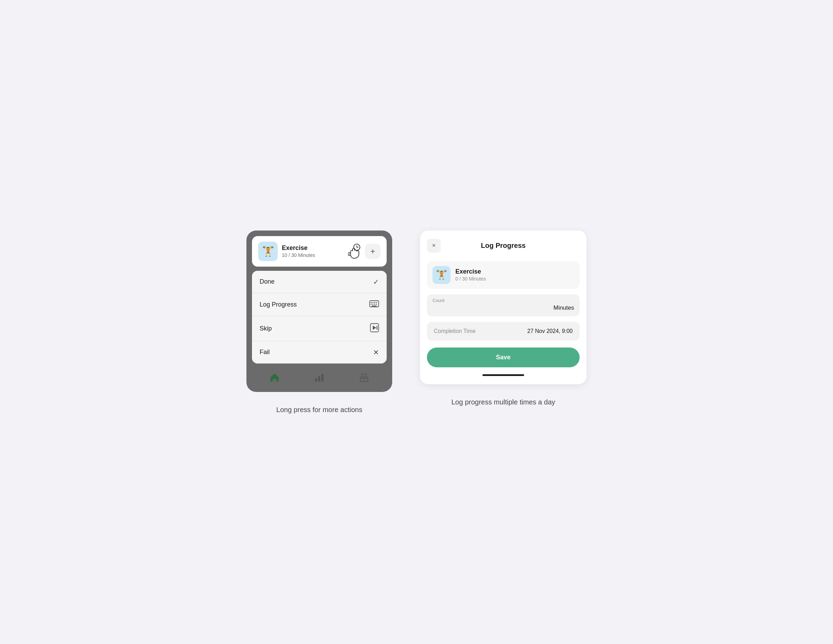  Describe the element at coordinates (503, 308) in the screenshot. I see `log-progress-modal: × Log Progress 🏋️ Exercise 0 / 30 Minute…` at that location.